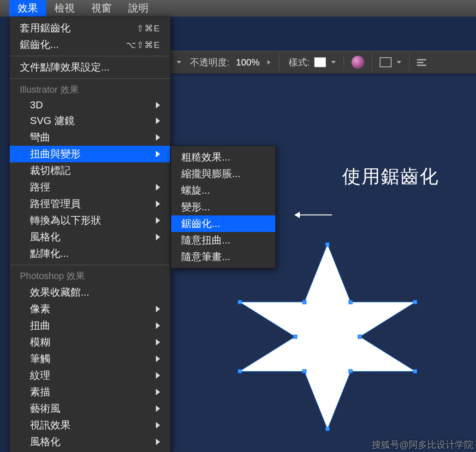 The image size is (476, 452). Describe the element at coordinates (223, 224) in the screenshot. I see `submenu-item: 鋸齒化...` at that location.